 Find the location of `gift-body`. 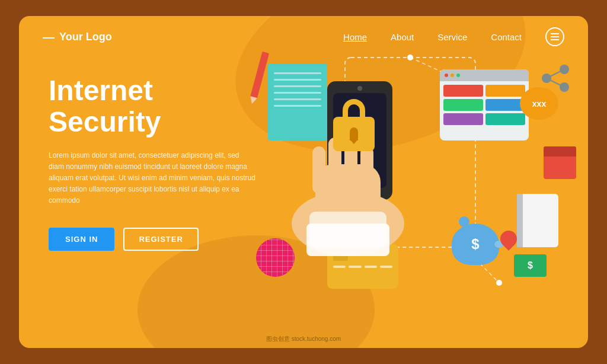

gift-body is located at coordinates (560, 168).